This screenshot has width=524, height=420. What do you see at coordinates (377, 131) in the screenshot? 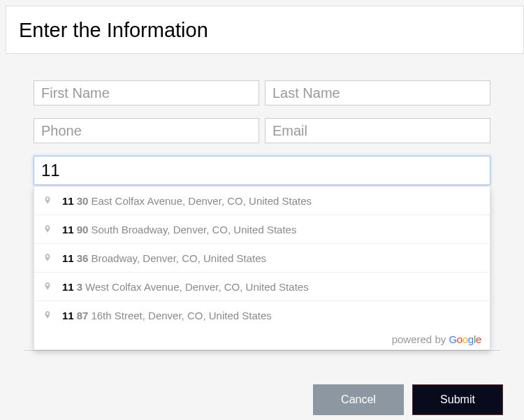
I see `email-input` at bounding box center [377, 131].